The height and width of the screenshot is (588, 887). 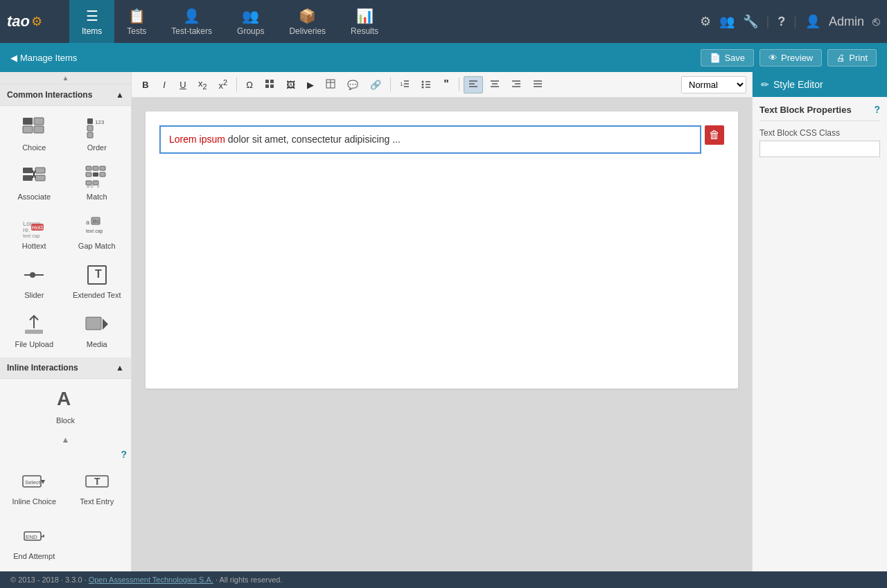 What do you see at coordinates (728, 58) in the screenshot?
I see `save-button: 📄 Save` at bounding box center [728, 58].